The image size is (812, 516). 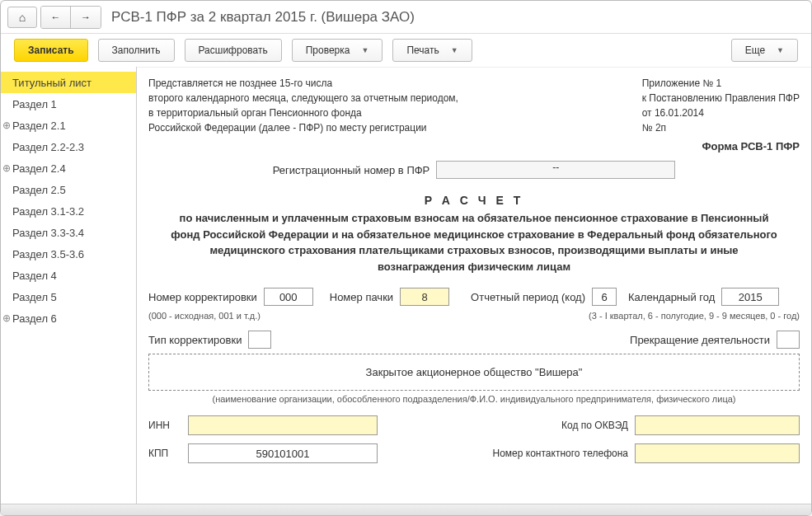 I want to click on phone-field, so click(x=717, y=453).